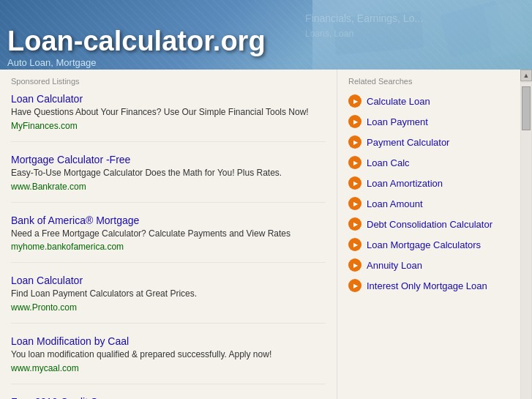 This screenshot has height=399, width=532. What do you see at coordinates (168, 398) in the screenshot?
I see `ad-block: Free 2010 Credit ScoresView your latest …` at bounding box center [168, 398].